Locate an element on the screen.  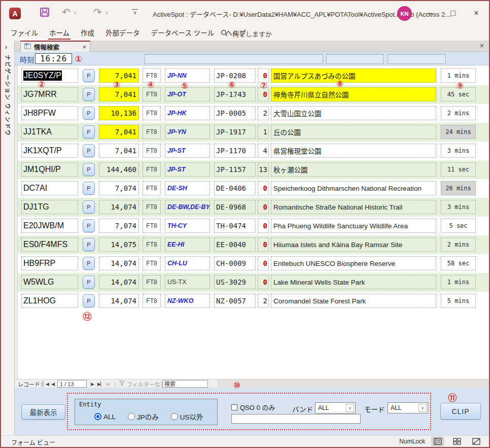
tab-joho-kensaku: 情報検索 × is located at coordinates (55, 46).